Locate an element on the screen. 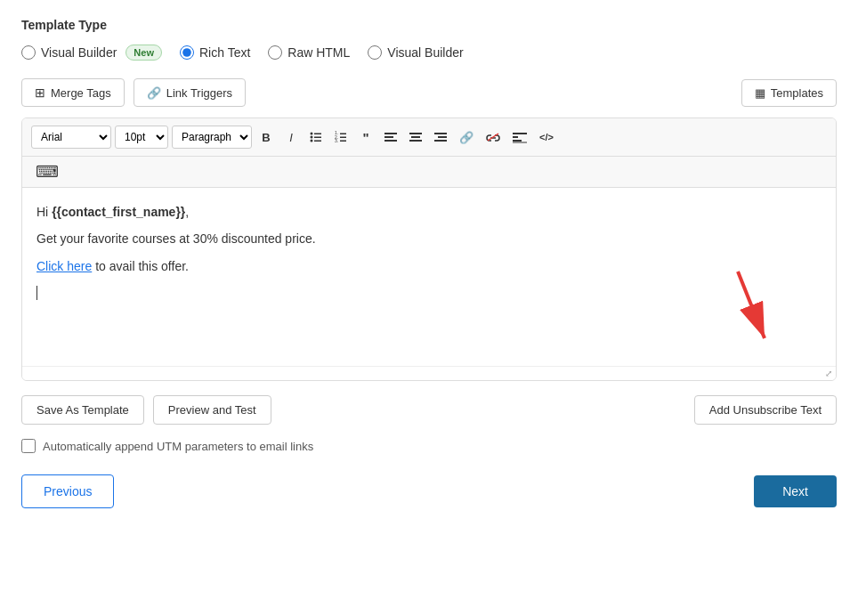  radio-visual-builder-2-input is located at coordinates (375, 53).